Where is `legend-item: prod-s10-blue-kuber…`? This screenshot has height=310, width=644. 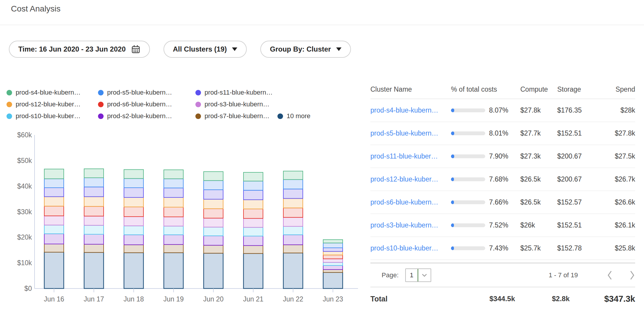
legend-item: prod-s10-blue-kuber… is located at coordinates (52, 116).